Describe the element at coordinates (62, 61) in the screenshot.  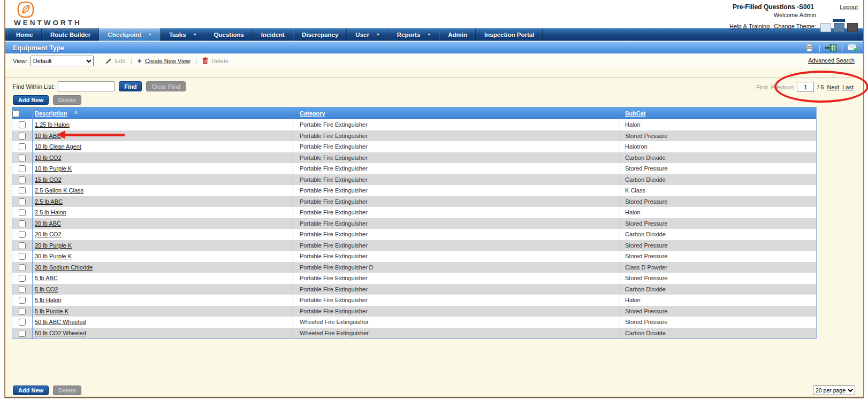
I see `view-select: Default` at that location.